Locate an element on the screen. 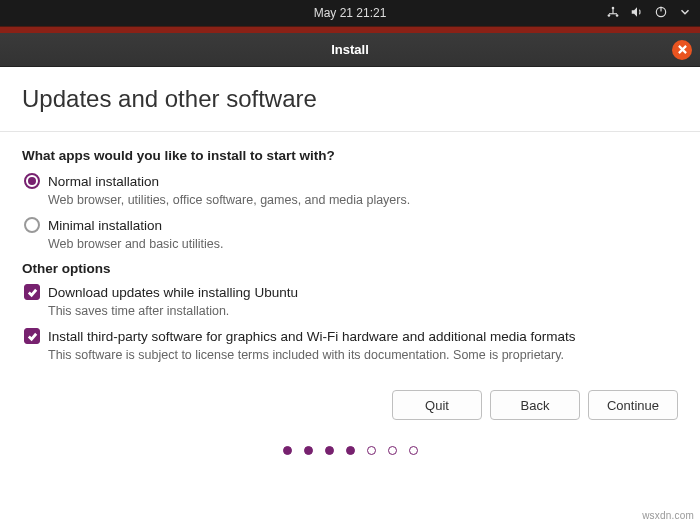 Image resolution: width=700 pixels, height=525 pixels. radio-minimal-desc: Web browser and basic utilities. is located at coordinates (363, 244).